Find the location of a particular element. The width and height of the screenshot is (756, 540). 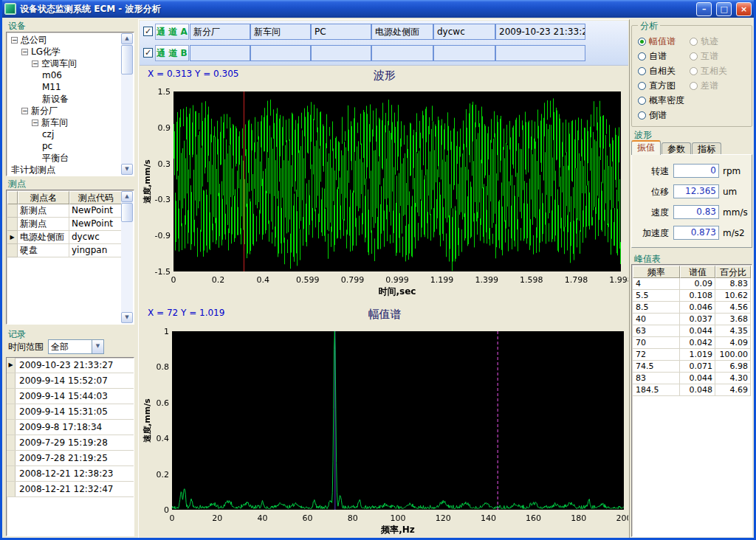

channel-b-checkbox: ✓ is located at coordinates (148, 53).